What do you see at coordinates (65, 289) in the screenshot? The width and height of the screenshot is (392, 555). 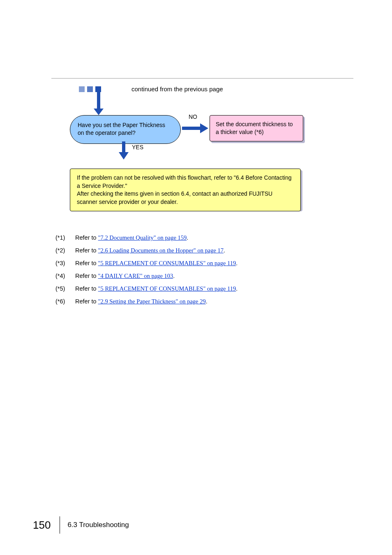 I see `ref-key: (*5)` at bounding box center [65, 289].